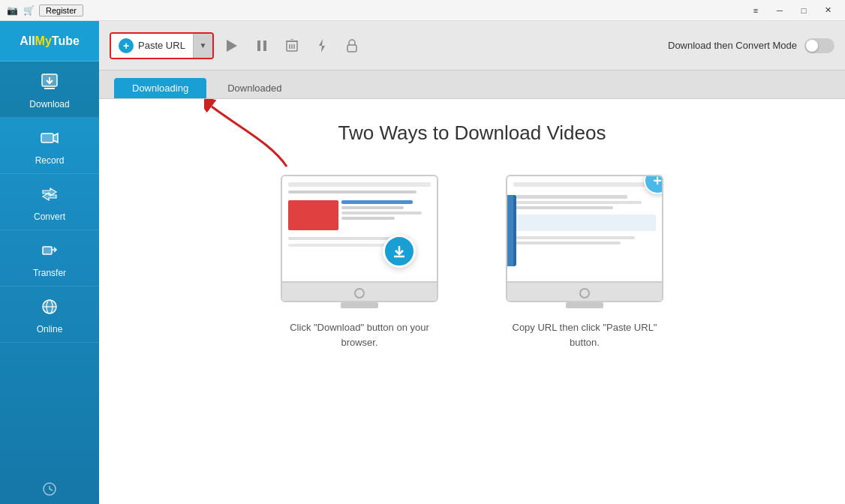 Image resolution: width=845 pixels, height=504 pixels. Describe the element at coordinates (50, 309) in the screenshot. I see `online-nav-icon` at that location.